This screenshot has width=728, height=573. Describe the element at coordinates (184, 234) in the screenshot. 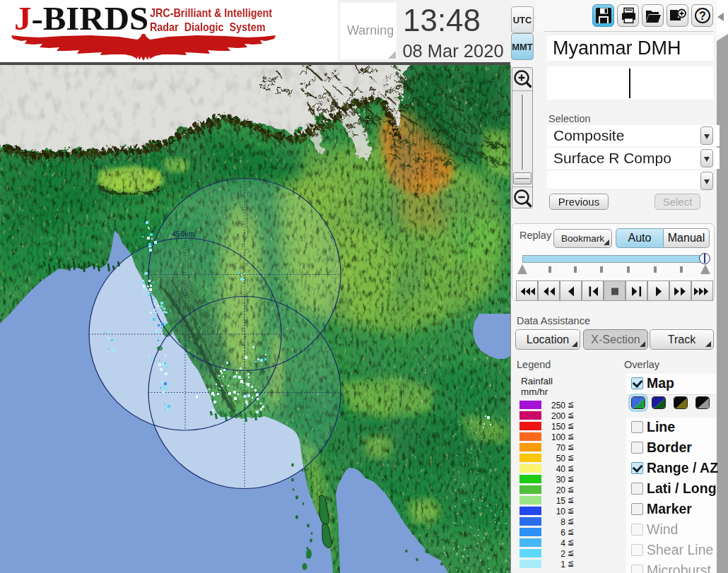

I see `svg-text: 450km` at that location.